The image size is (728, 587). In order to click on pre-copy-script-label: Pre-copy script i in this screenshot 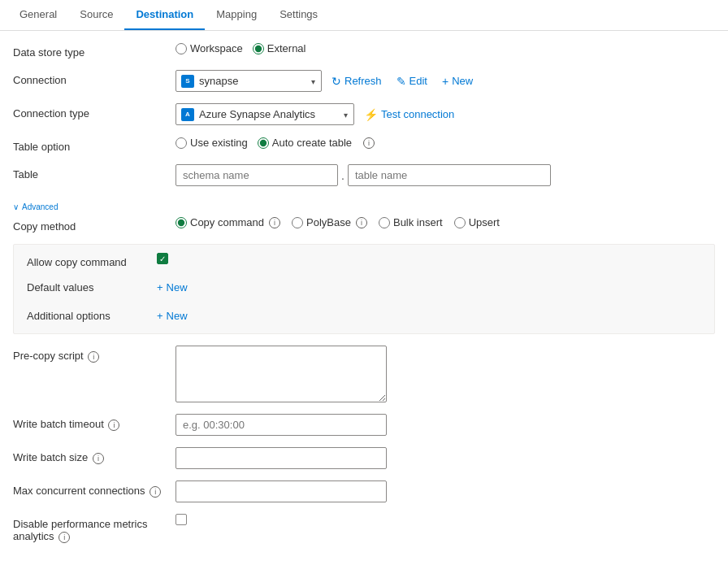, I will do `click(94, 354)`.